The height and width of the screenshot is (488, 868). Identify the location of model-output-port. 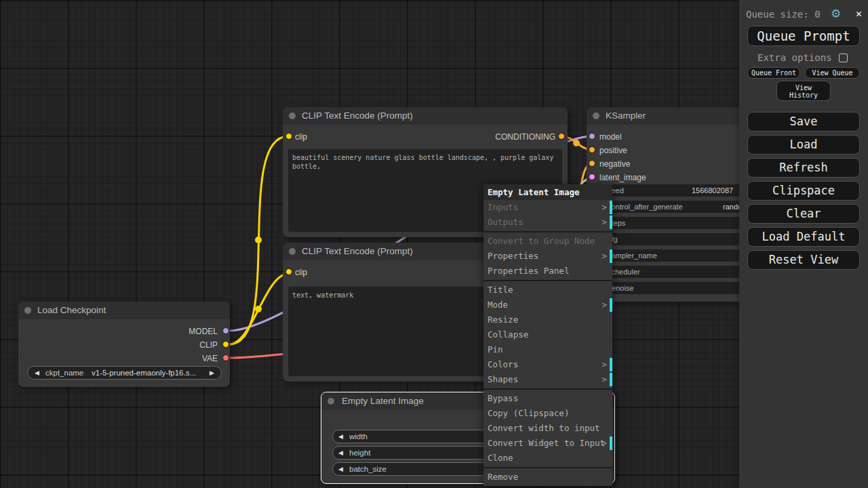
(226, 331).